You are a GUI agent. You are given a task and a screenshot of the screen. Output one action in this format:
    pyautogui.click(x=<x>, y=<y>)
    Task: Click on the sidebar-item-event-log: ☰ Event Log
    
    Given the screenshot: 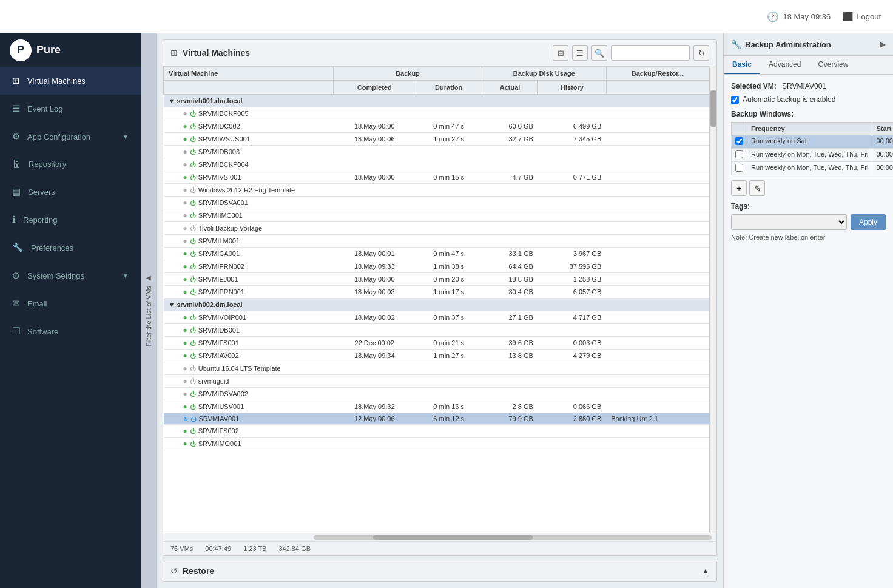 What is the action you would take?
    pyautogui.click(x=70, y=109)
    